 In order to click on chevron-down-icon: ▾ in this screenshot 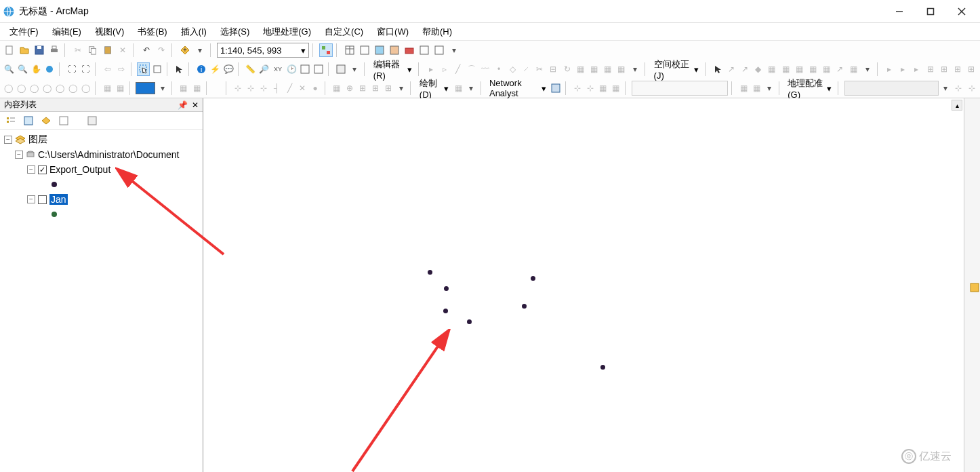, I will do `click(163, 88)`.